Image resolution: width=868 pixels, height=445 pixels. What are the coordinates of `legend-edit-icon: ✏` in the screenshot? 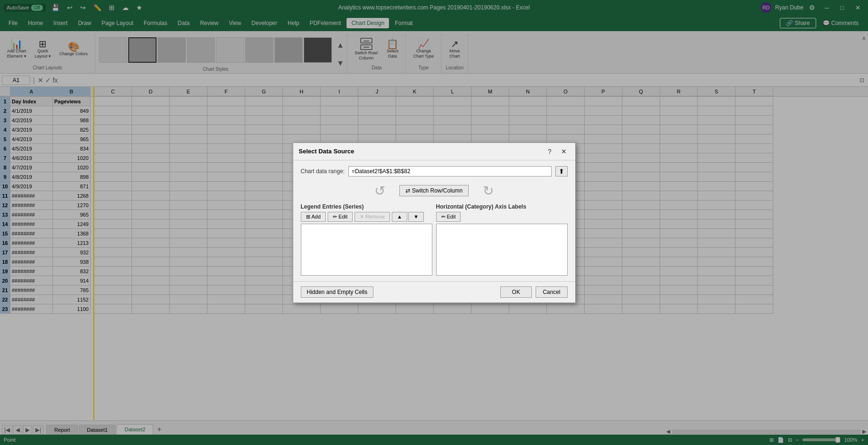 It's located at (335, 217).